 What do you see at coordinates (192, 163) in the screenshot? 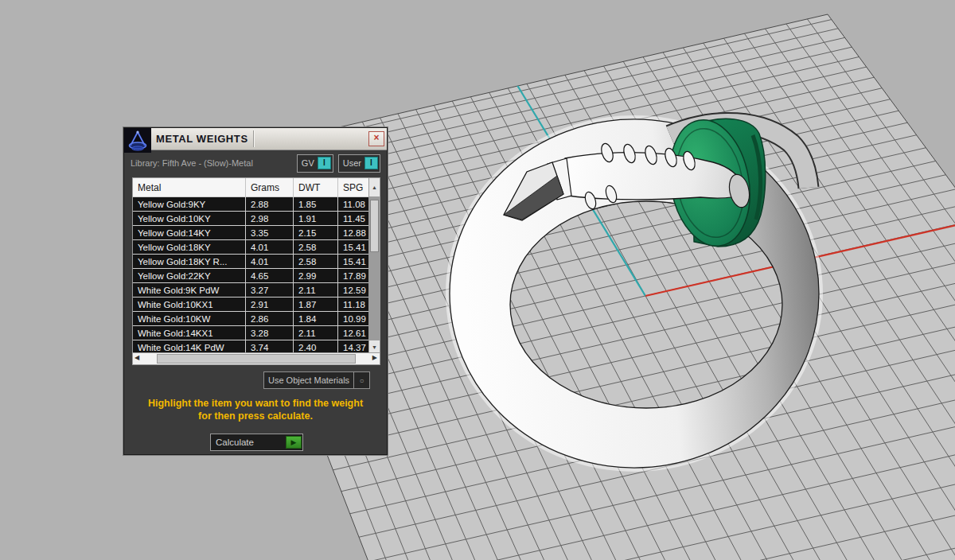
I see `library-label: Library: Fifth Ave - (Slow)-Metal` at bounding box center [192, 163].